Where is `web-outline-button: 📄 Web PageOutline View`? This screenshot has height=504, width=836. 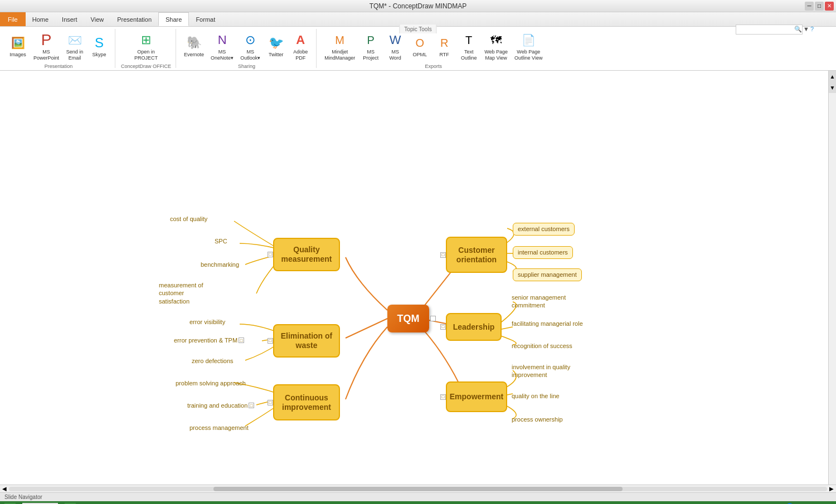
web-outline-button: 📄 Web PageOutline View is located at coordinates (528, 46).